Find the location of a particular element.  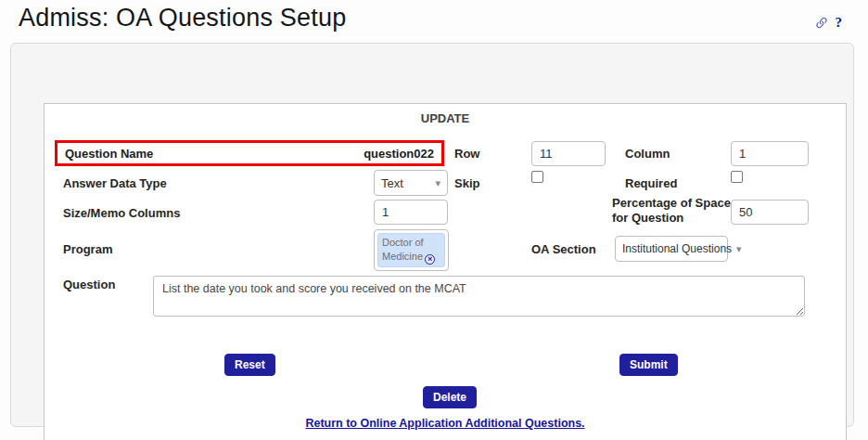

question-name-label: Question Name is located at coordinates (109, 154).